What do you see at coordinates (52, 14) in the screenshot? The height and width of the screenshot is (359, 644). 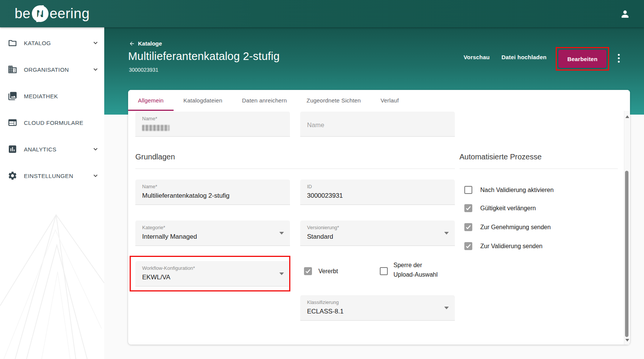 I see `beneering-logo: be N eering` at bounding box center [52, 14].